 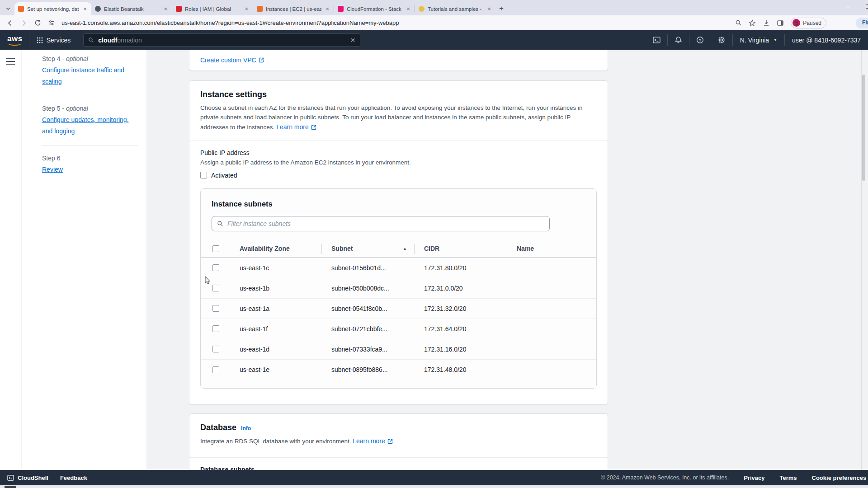 What do you see at coordinates (399, 118) in the screenshot?
I see `instance-settings-description: Choose a subnet in each AZ for the insta…` at bounding box center [399, 118].